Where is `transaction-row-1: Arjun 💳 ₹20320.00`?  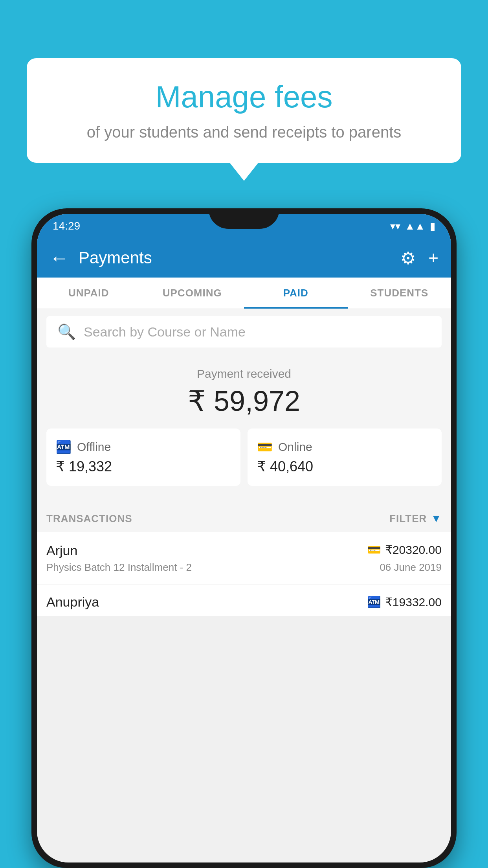
transaction-row-1: Arjun 💳 ₹20320.00 is located at coordinates (244, 550).